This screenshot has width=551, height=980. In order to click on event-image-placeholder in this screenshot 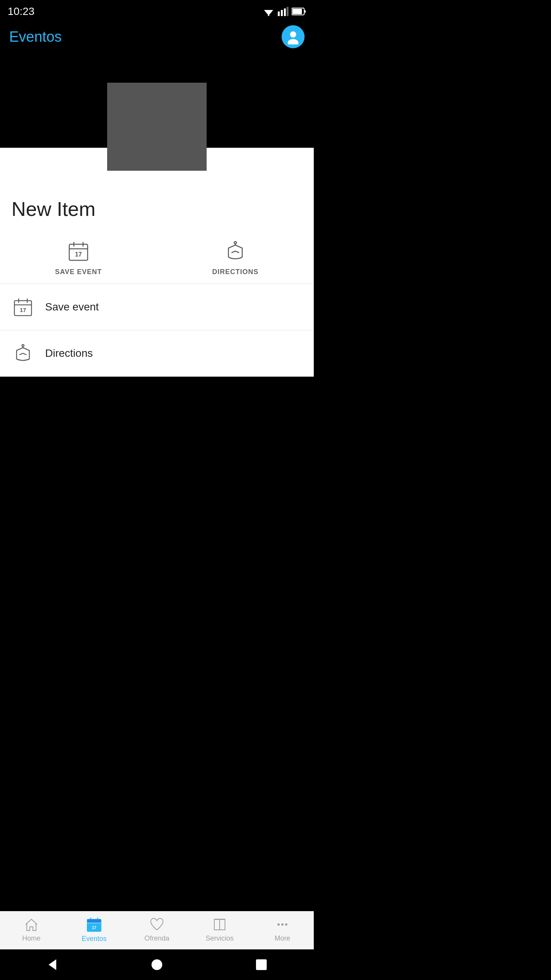, I will do `click(157, 127)`.